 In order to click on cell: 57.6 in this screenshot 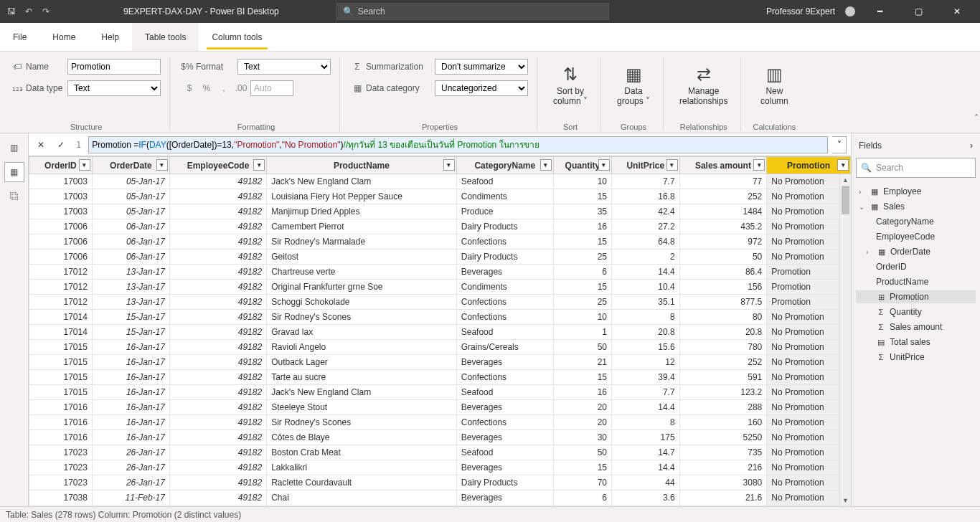, I will do `click(723, 506)`.